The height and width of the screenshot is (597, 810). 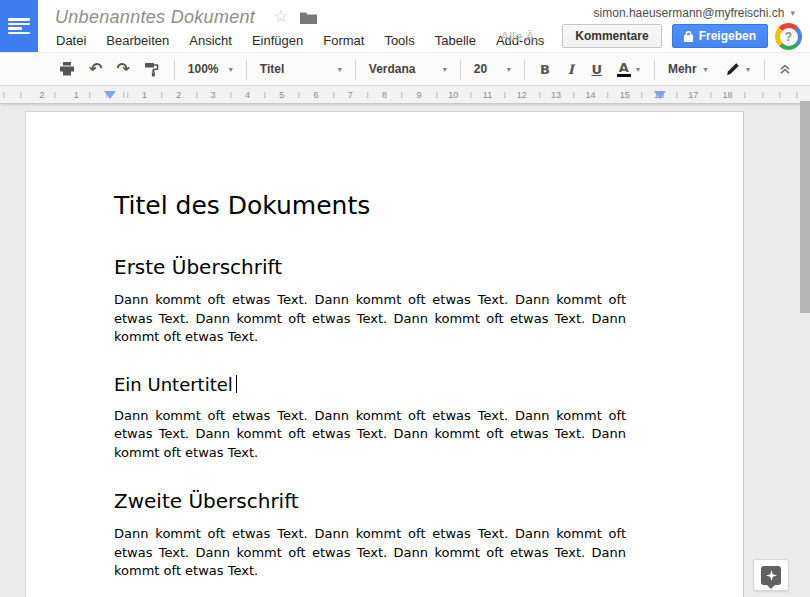 I want to click on menu-item-datei: Datei, so click(x=71, y=40).